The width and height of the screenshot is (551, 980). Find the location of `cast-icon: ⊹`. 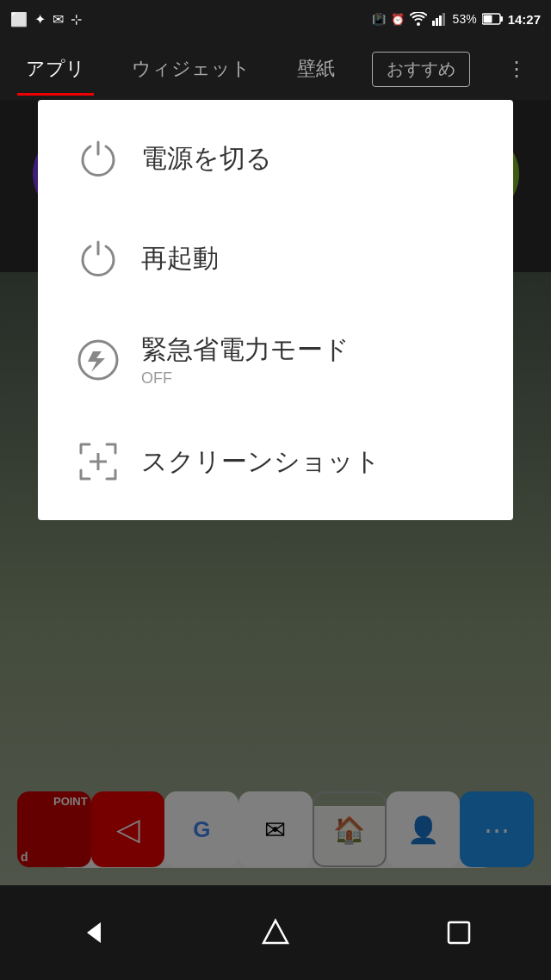

cast-icon: ⊹ is located at coordinates (76, 19).